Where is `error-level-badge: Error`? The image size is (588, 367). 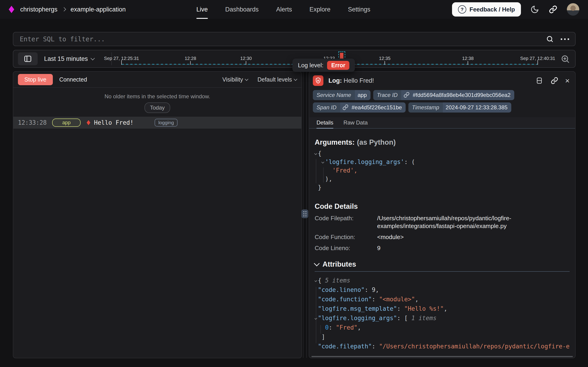 error-level-badge: Error is located at coordinates (338, 66).